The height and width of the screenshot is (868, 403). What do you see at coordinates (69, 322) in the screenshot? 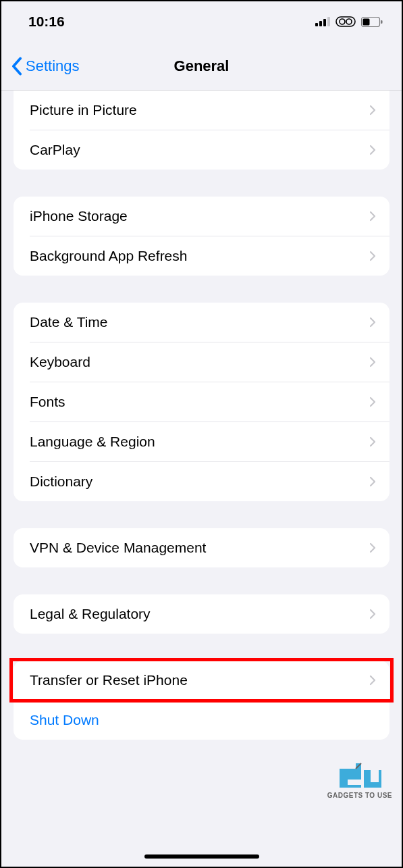
I see `row-label: Date & Time` at bounding box center [69, 322].